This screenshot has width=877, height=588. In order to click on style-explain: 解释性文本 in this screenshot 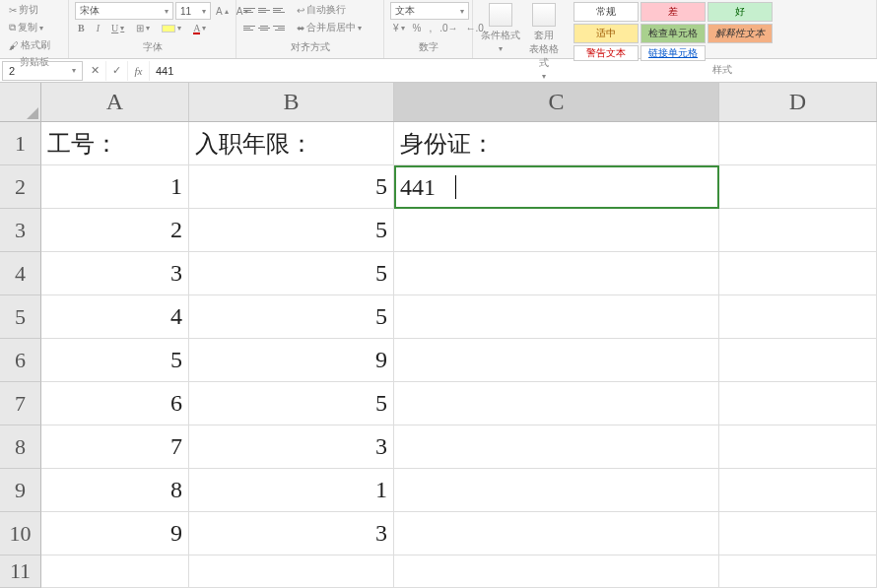, I will do `click(740, 33)`.